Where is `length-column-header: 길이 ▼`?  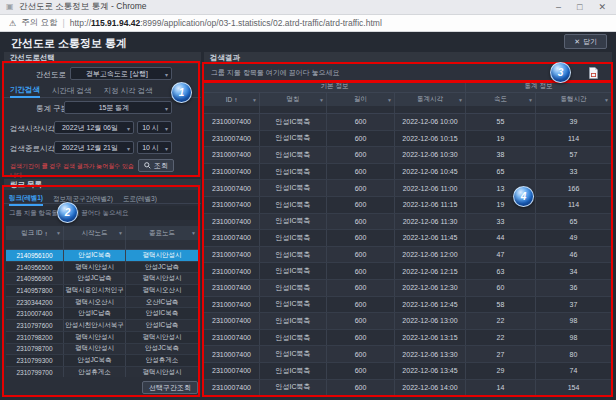
length-column-header: 길이 ▼ is located at coordinates (361, 100).